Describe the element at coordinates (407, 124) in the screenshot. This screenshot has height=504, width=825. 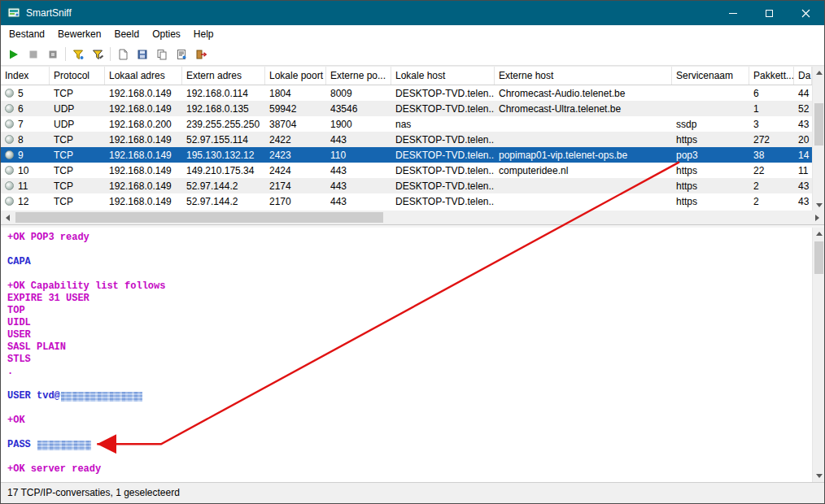
I see `table-row: 7UDP192.168.0.200239.255.255.25038704190…` at that location.